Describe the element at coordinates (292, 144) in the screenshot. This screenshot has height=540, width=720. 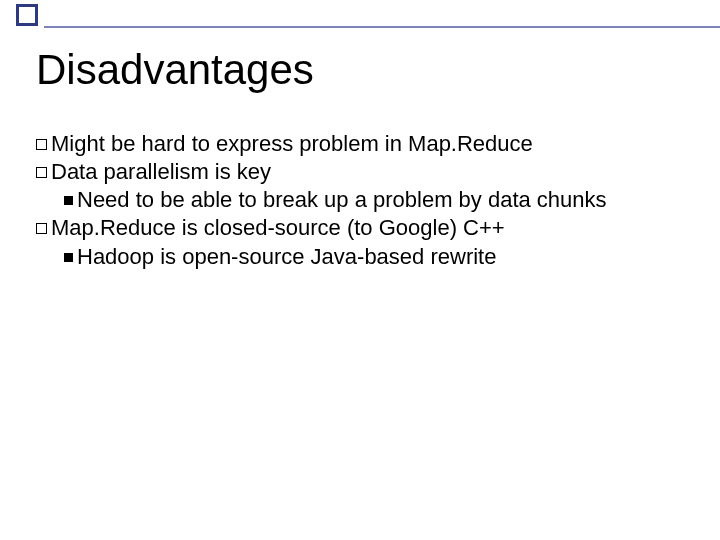
I see `bullet-text: Might be hard to express problem in Map.…` at that location.